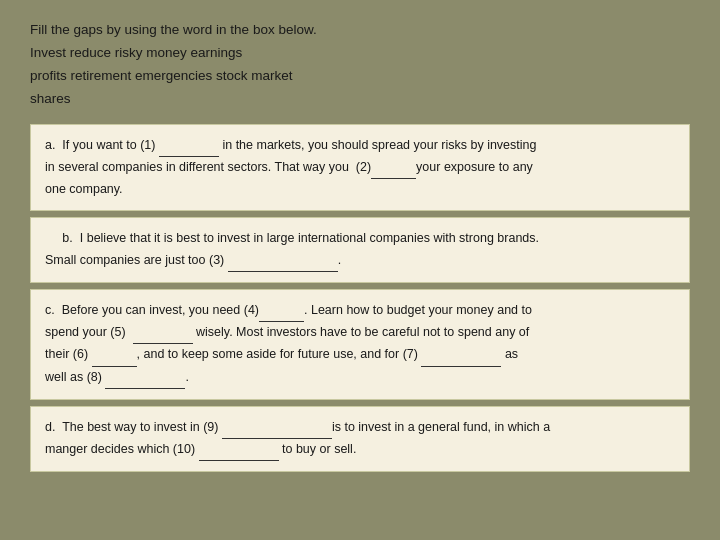  What do you see at coordinates (239, 450) in the screenshot?
I see `blank-d10` at bounding box center [239, 450].